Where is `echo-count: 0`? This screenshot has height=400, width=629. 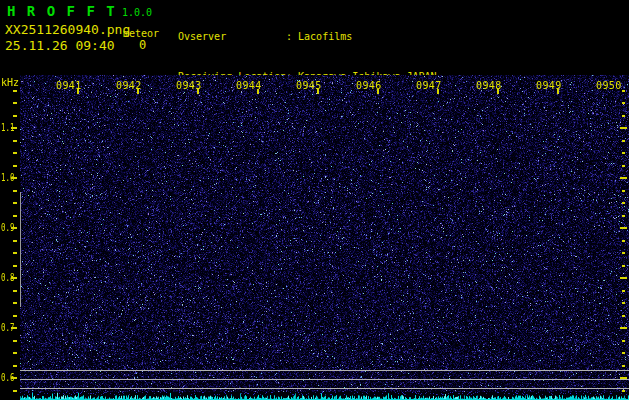
echo-count: 0 is located at coordinates (142, 45).